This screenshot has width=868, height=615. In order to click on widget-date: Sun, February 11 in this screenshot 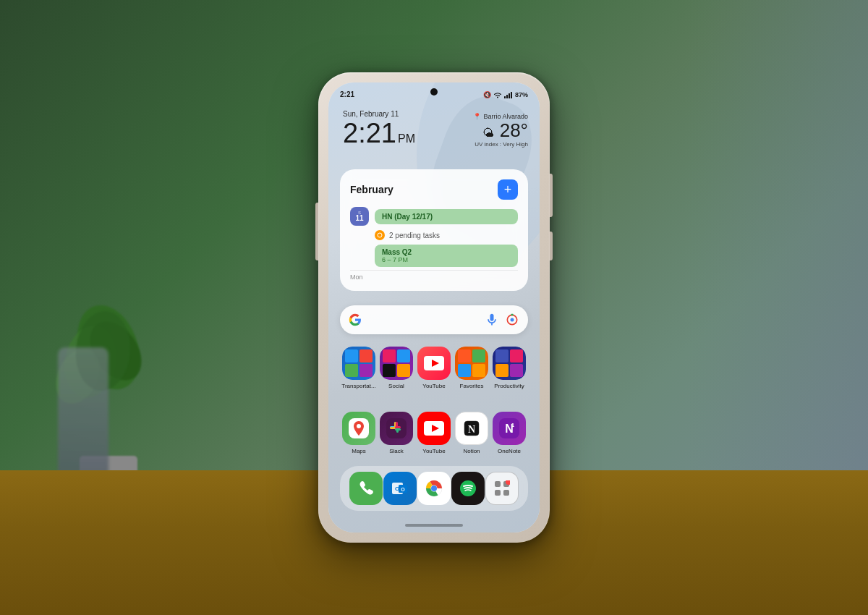, I will do `click(379, 114)`.